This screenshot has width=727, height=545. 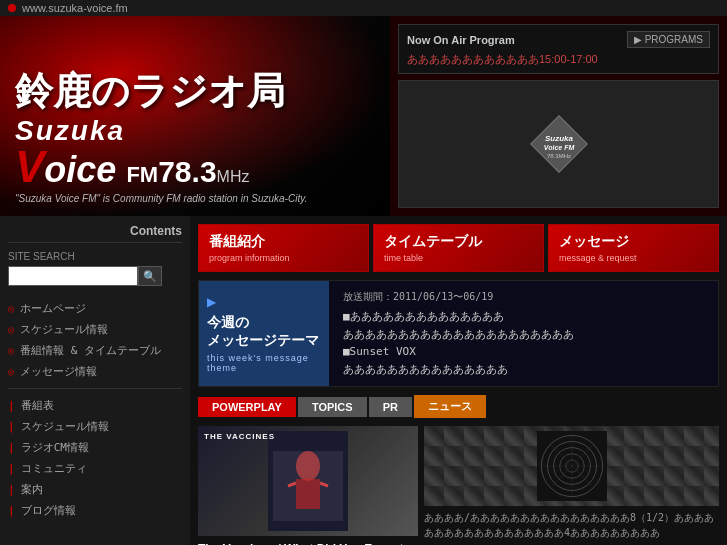 I want to click on programs-button: ▶ PROGRAMS, so click(x=668, y=40).